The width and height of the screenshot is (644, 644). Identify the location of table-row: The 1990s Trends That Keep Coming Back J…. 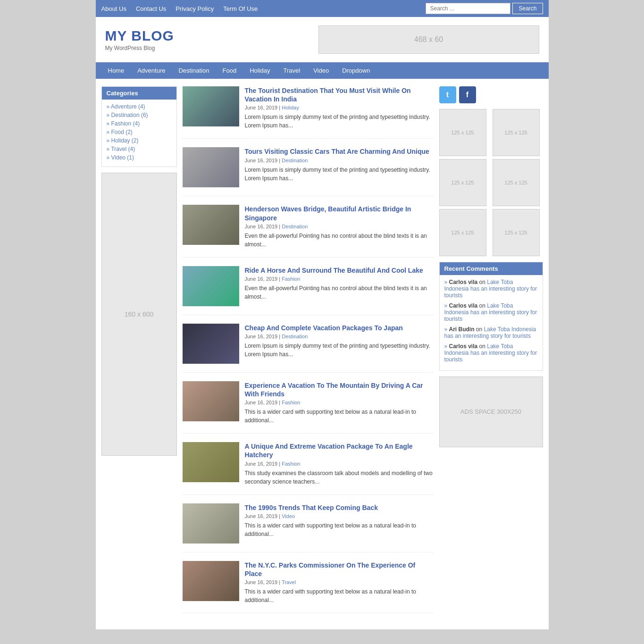
(308, 528).